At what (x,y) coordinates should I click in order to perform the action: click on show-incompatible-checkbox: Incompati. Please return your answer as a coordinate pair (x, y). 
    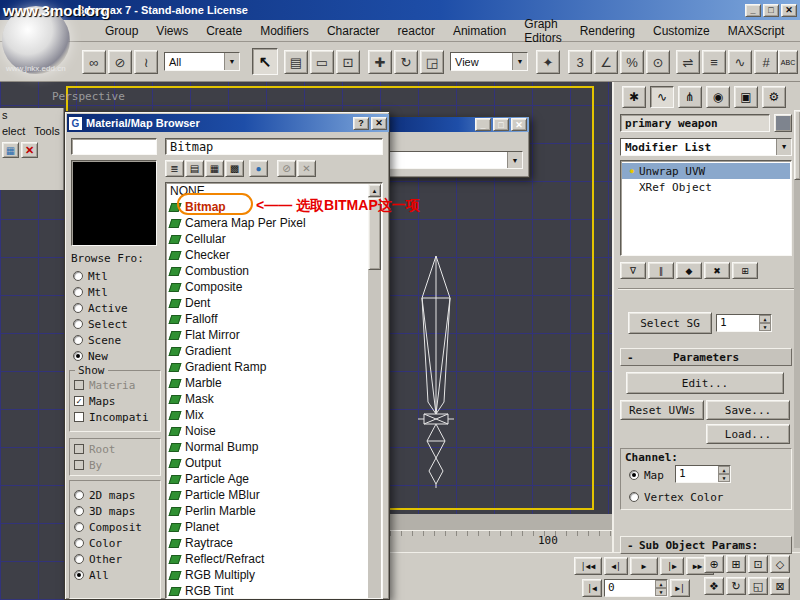
    Looking at the image, I should click on (112, 417).